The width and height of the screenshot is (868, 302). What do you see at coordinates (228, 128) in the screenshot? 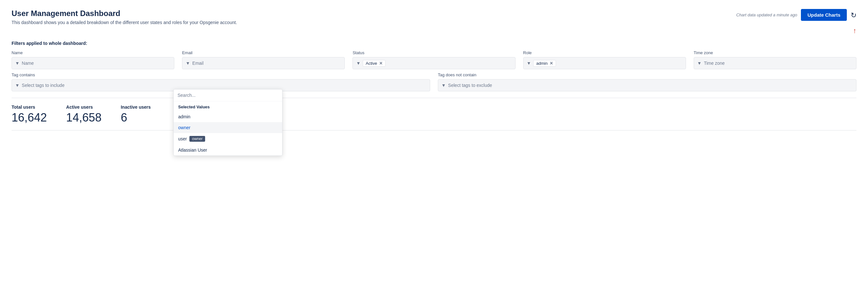
I see `dropdown-item-owner: owner` at bounding box center [228, 128].